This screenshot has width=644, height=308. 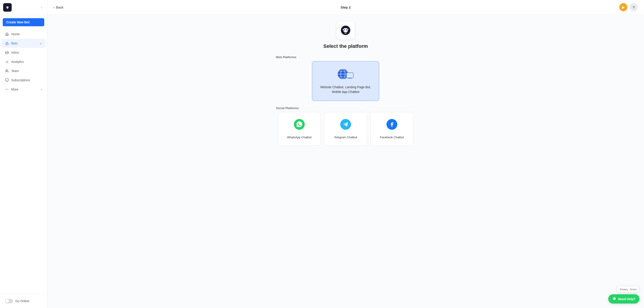 What do you see at coordinates (7, 34) in the screenshot?
I see `home-icon` at bounding box center [7, 34].